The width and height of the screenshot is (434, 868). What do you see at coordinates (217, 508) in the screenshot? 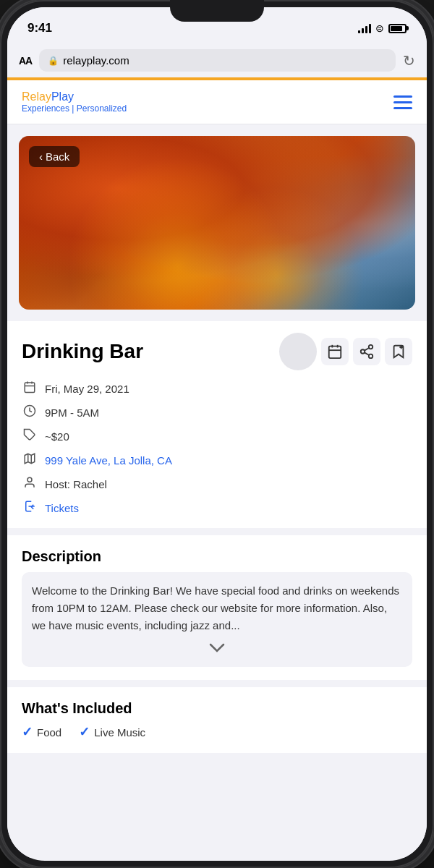
I see `tickets-row: Tickets` at bounding box center [217, 508].